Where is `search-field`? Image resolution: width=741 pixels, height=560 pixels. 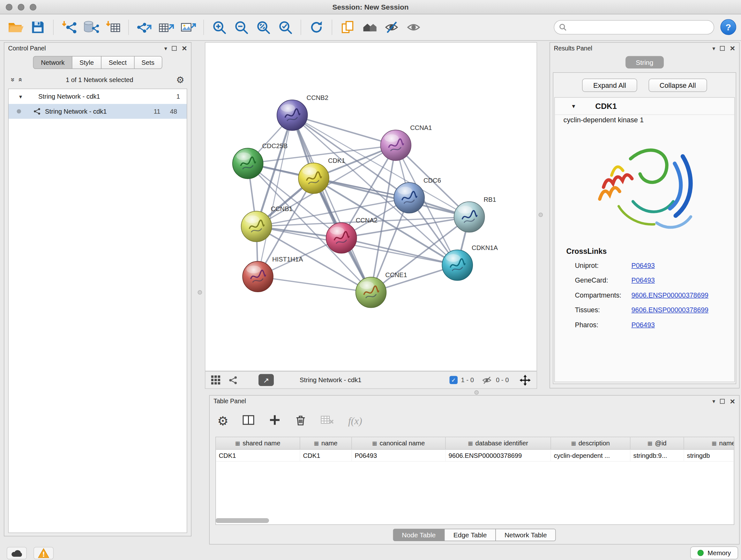 search-field is located at coordinates (634, 27).